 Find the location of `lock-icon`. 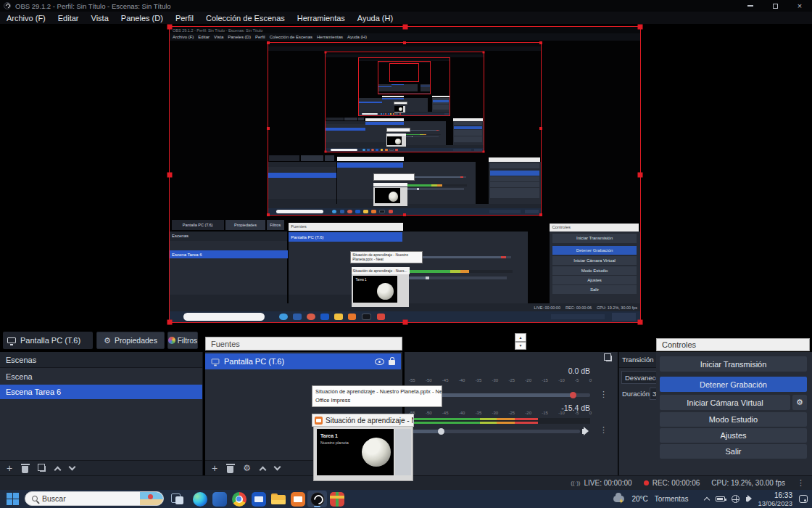

lock-icon is located at coordinates (392, 363).